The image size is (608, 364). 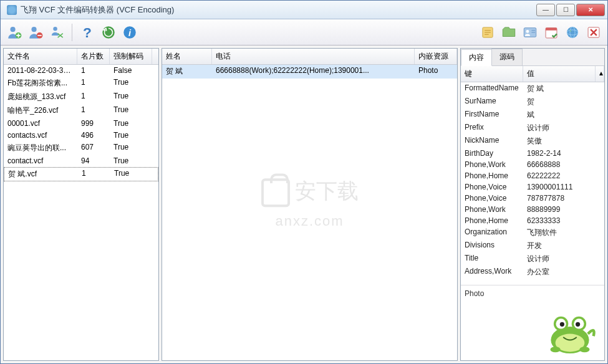 What do you see at coordinates (476, 57) in the screenshot?
I see `tab-content: 内容` at bounding box center [476, 57].